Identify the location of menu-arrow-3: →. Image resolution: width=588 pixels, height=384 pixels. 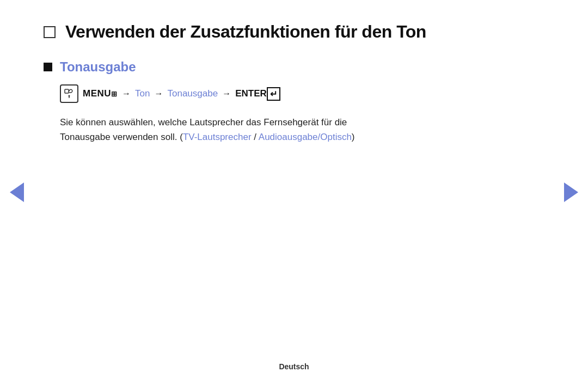
(226, 94).